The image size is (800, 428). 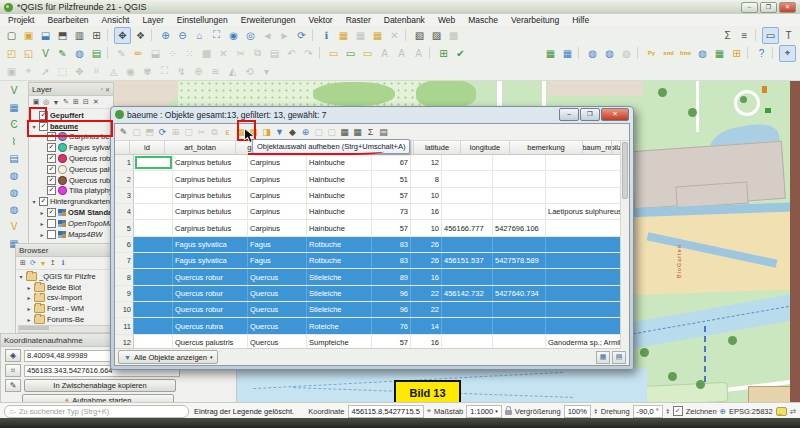 I want to click on scale-combo: 1:1000 ▾, so click(x=484, y=412).